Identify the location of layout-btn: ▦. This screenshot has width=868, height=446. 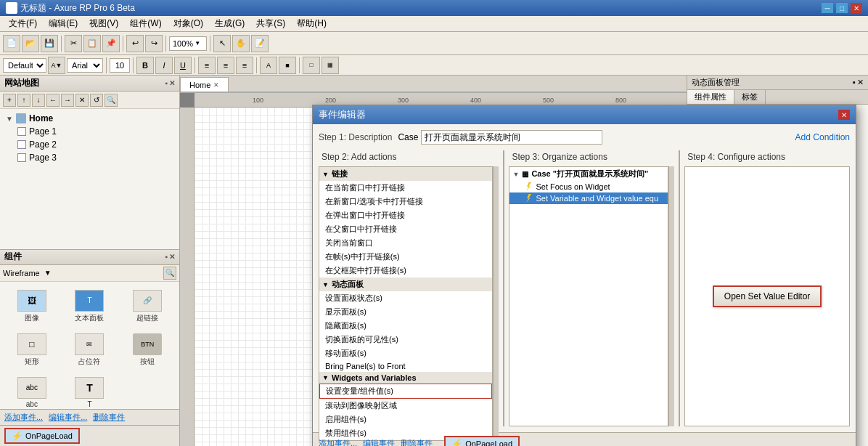
(330, 65).